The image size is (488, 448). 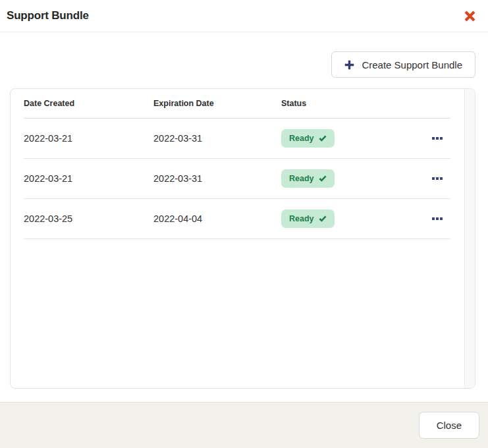 What do you see at coordinates (449, 426) in the screenshot?
I see `close-button: Close` at bounding box center [449, 426].